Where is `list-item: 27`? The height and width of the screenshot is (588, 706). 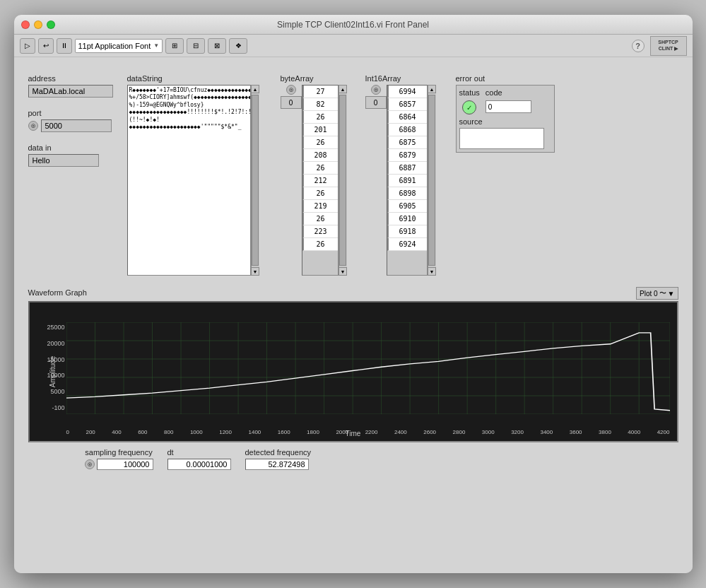
list-item: 27 is located at coordinates (320, 92).